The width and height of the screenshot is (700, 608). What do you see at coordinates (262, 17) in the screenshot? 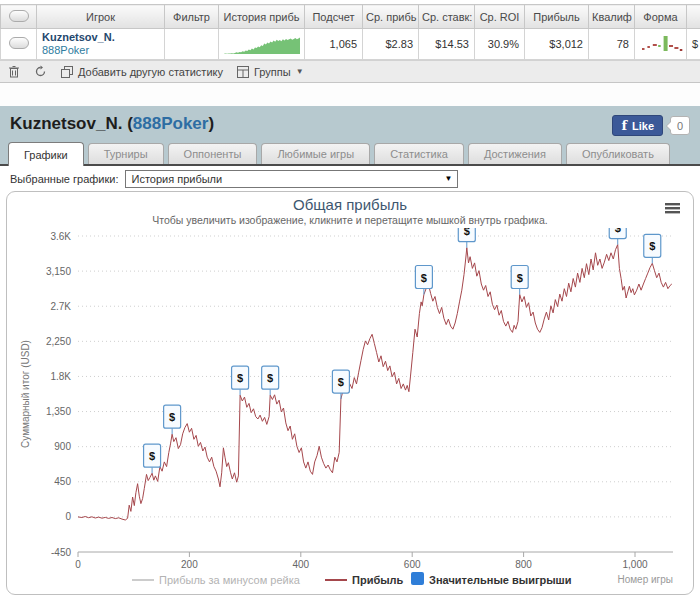
I see `col-profit-history: История прибь` at bounding box center [262, 17].